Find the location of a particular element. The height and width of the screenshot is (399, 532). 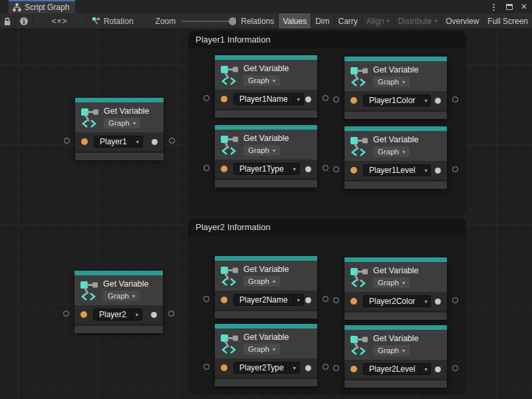

lock-button is located at coordinates (8, 21).